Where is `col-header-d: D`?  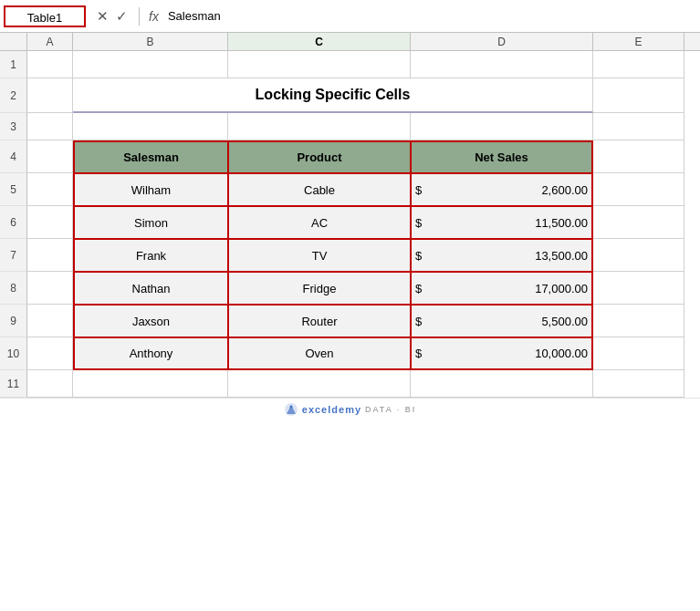 col-header-d: D is located at coordinates (502, 42).